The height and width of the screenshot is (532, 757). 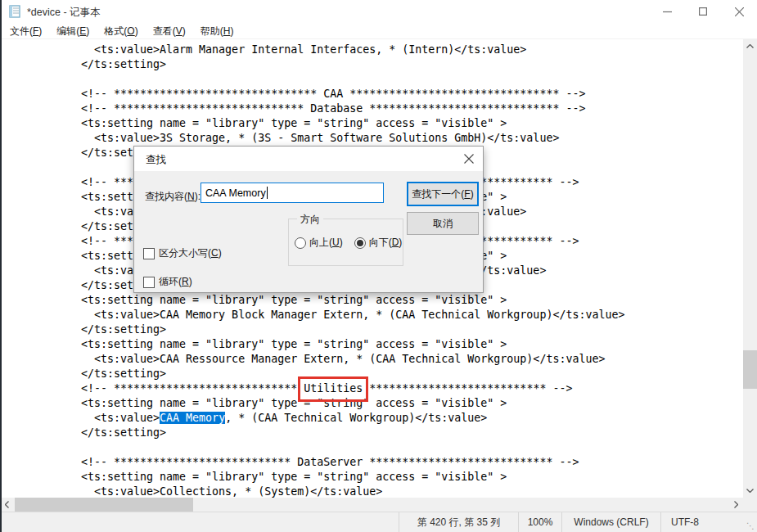 What do you see at coordinates (319, 242) in the screenshot?
I see `radio-direction-up: 向上(U)` at bounding box center [319, 242].